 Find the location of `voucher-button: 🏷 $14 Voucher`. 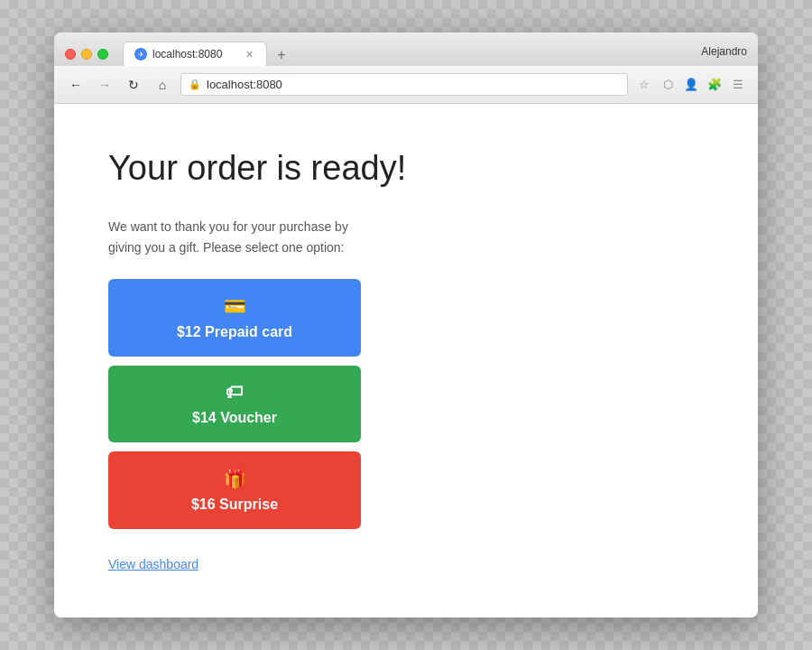

voucher-button: 🏷 $14 Voucher is located at coordinates (235, 404).